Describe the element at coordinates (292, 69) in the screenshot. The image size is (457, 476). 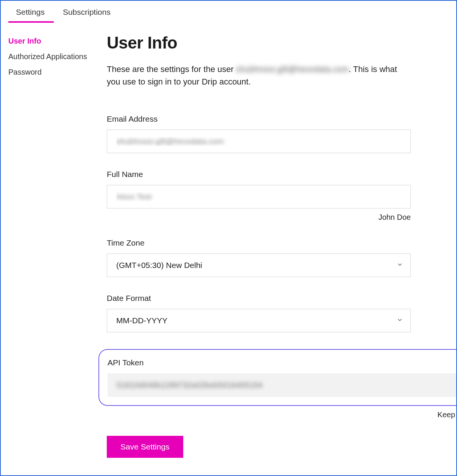
I see `desc-email-masked: shubhnoor.gilt@hevodata.com` at that location.